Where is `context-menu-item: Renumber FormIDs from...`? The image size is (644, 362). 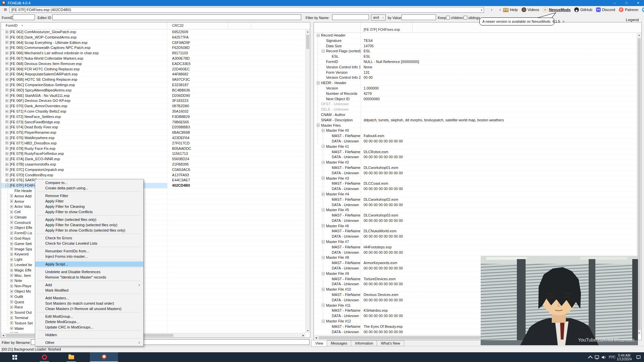 context-menu-item: Renumber FormIDs from... is located at coordinates (89, 251).